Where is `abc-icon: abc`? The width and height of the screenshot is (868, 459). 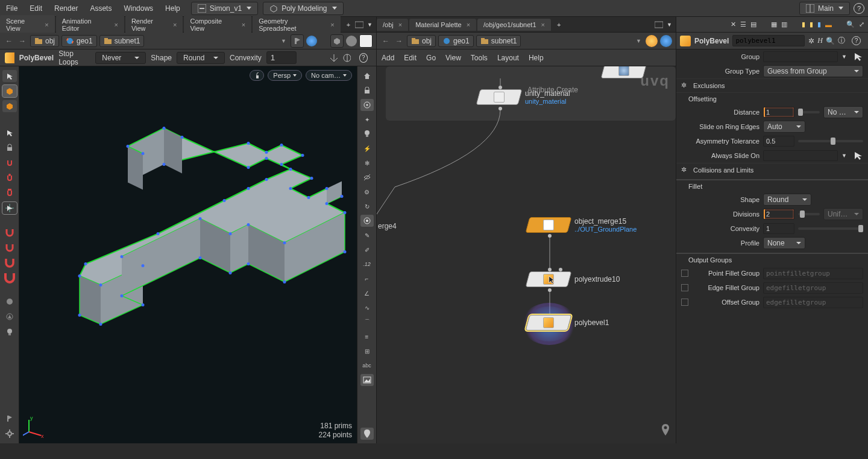
abc-icon: abc is located at coordinates (367, 366).